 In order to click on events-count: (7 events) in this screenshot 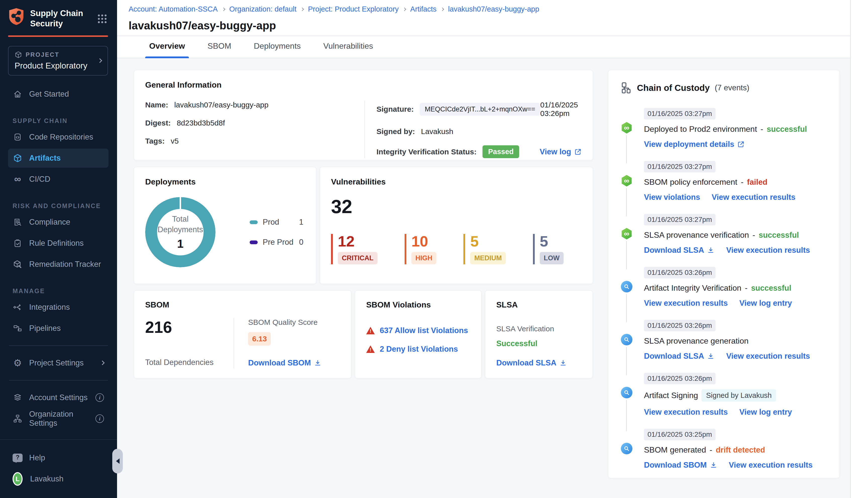, I will do `click(732, 88)`.